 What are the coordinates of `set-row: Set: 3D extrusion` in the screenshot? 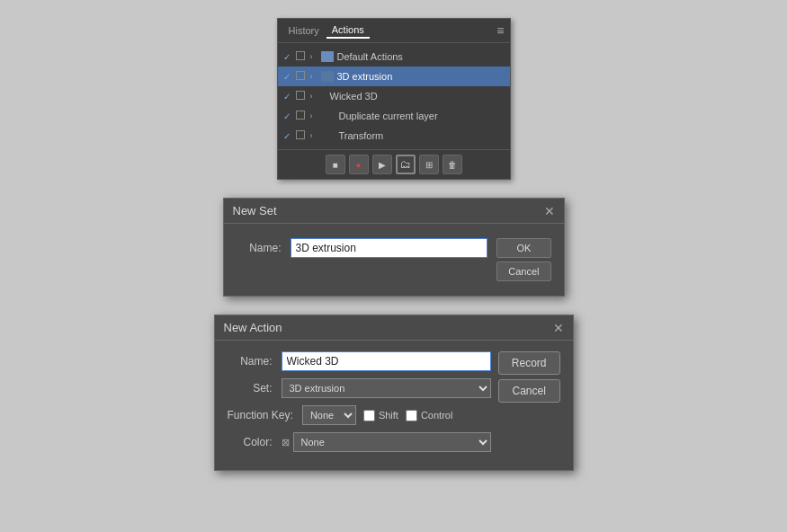 It's located at (360, 388).